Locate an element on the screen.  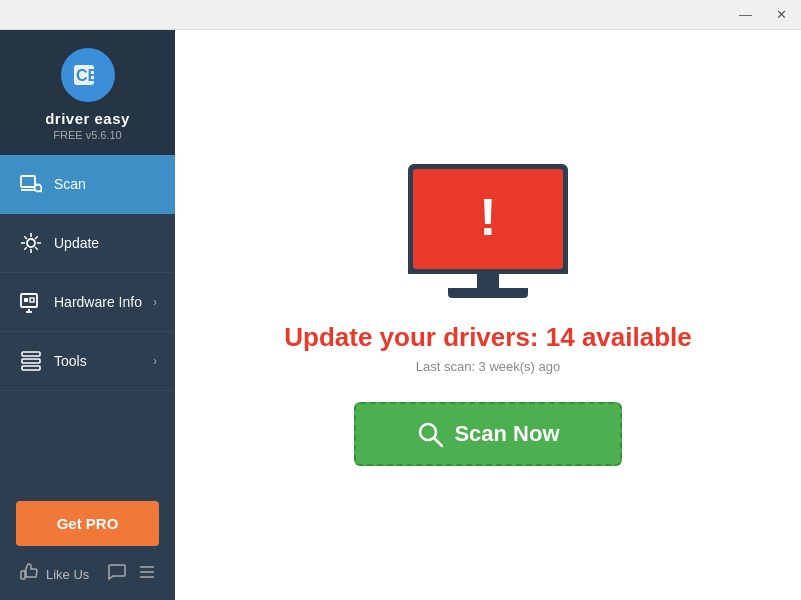
nav-items: Scan Update is located at coordinates (88, 323).